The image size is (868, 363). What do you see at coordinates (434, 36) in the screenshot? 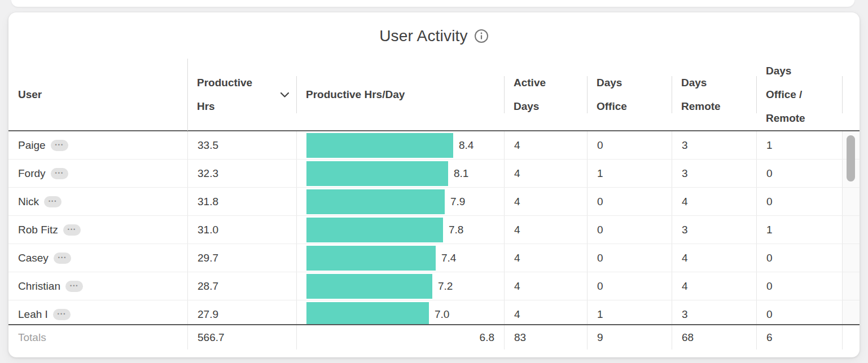
I see `widget-header: User Activity` at bounding box center [434, 36].